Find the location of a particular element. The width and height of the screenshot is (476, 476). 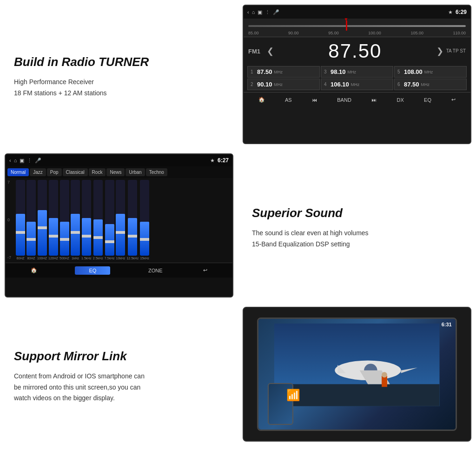

mirror-screen: 6:31 is located at coordinates (357, 374).